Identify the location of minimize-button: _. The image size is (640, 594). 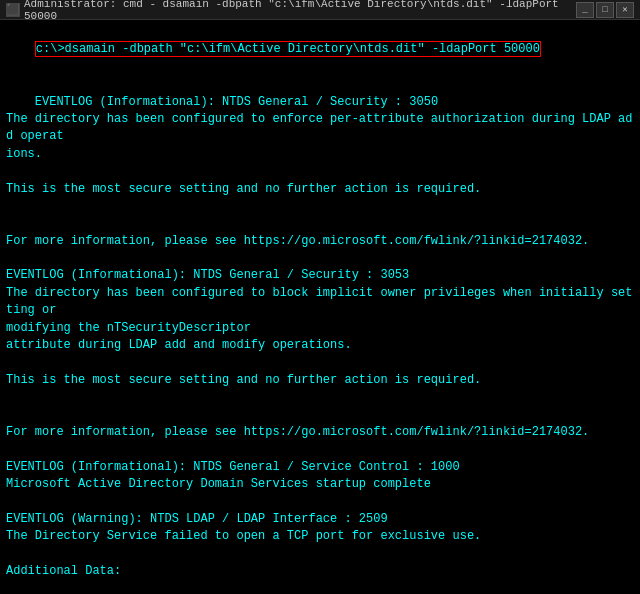
(585, 10).